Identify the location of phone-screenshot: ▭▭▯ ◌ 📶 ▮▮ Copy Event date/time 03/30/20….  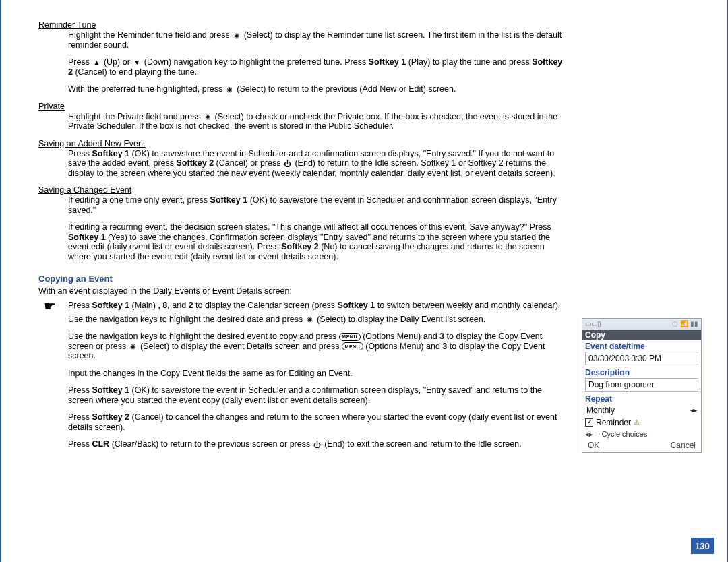
(642, 385).